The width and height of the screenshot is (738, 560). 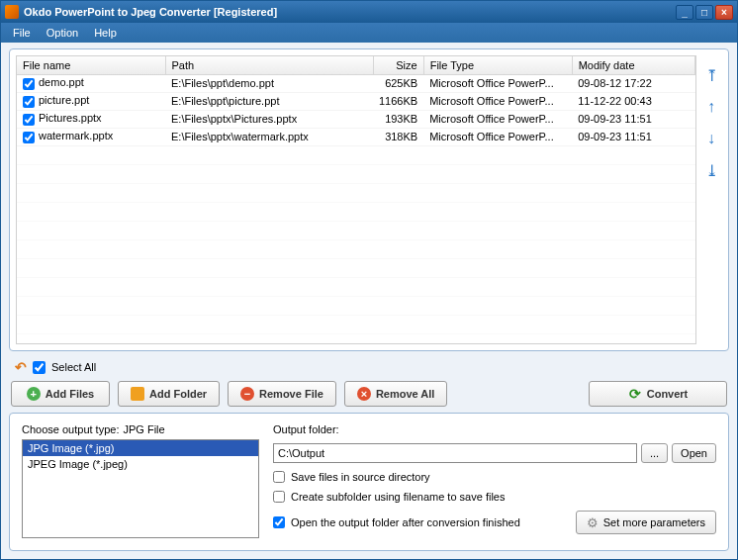 I want to click on add-files-button: +Add Files, so click(x=60, y=394).